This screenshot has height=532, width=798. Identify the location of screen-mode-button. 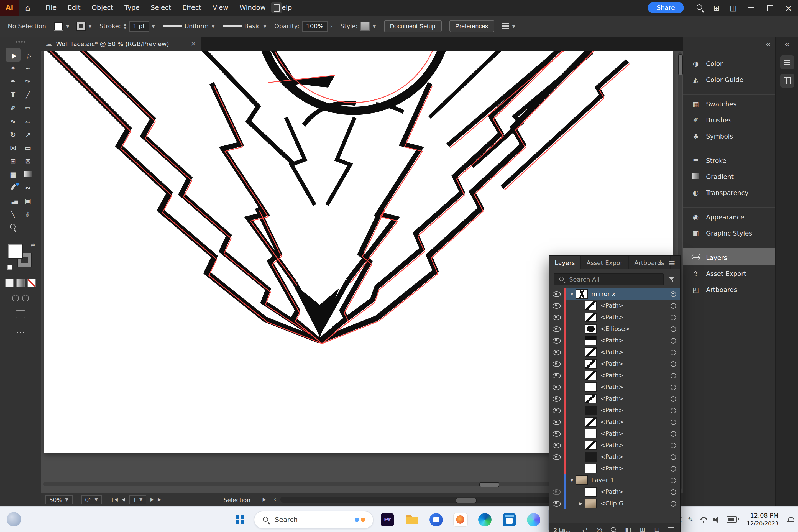
(20, 314).